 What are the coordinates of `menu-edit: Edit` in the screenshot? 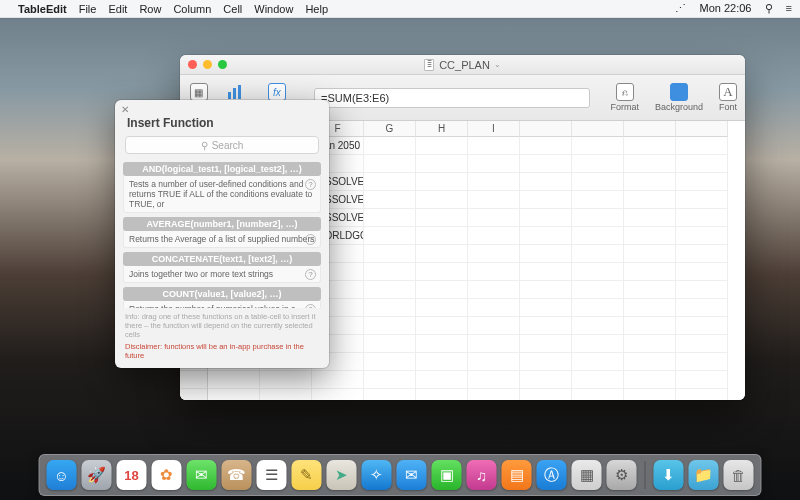 It's located at (118, 9).